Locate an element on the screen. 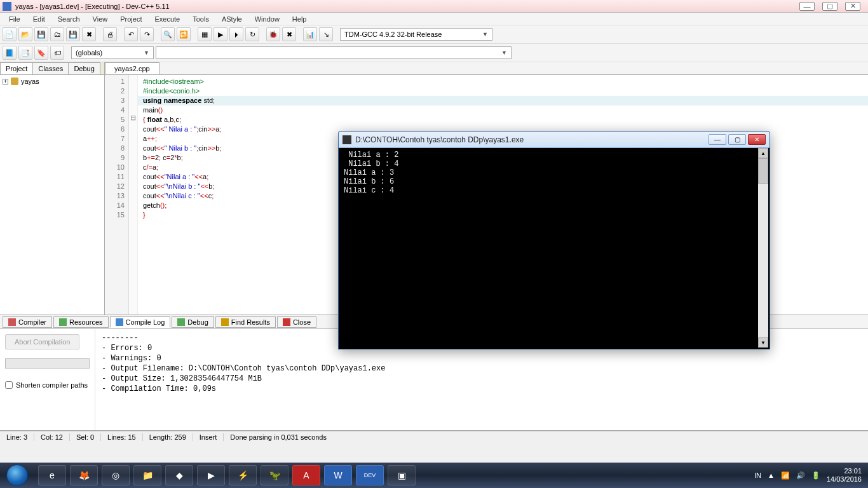 This screenshot has height=488, width=868. find-icon: 🔍 is located at coordinates (168, 34).